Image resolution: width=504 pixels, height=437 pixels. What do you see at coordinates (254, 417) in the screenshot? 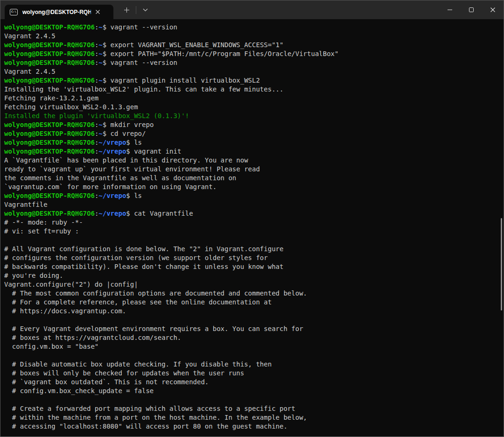
I see `terminal-line: # within the machine from a port on the …` at bounding box center [254, 417].